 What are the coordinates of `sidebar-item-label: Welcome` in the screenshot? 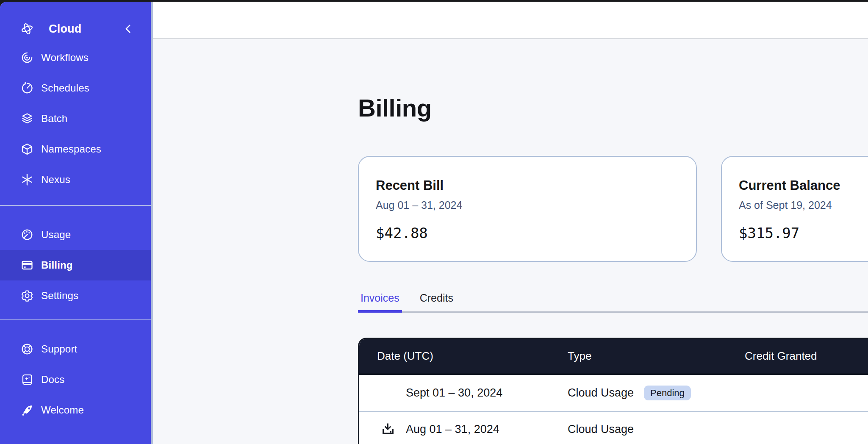 It's located at (63, 410).